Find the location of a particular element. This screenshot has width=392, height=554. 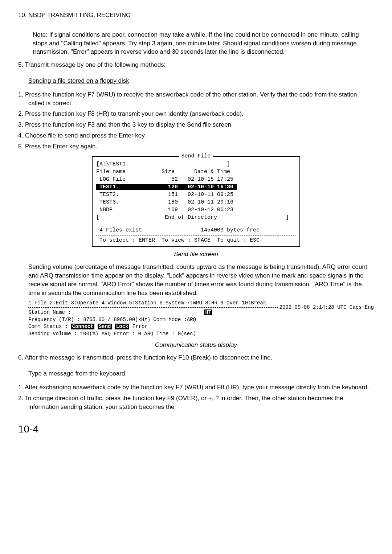

comm-status-line: Comm Status : Connect Send Lock Error is located at coordinates (201, 327).